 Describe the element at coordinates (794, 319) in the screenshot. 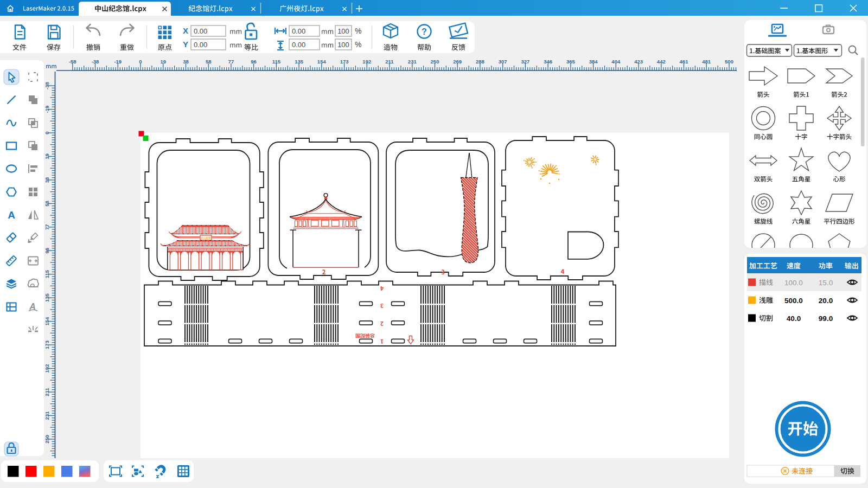

I see `svg-text: 40.0` at that location.